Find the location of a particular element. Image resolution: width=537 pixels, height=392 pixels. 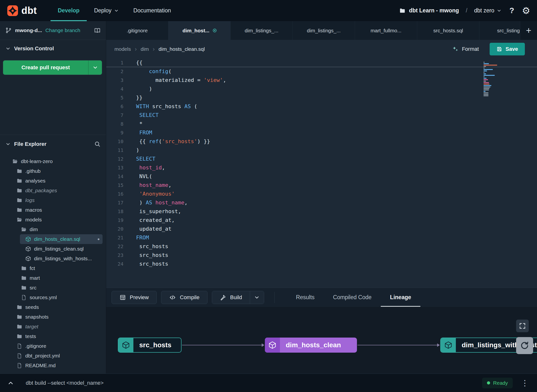

tab-dim-host: dim_host... is located at coordinates (199, 31).